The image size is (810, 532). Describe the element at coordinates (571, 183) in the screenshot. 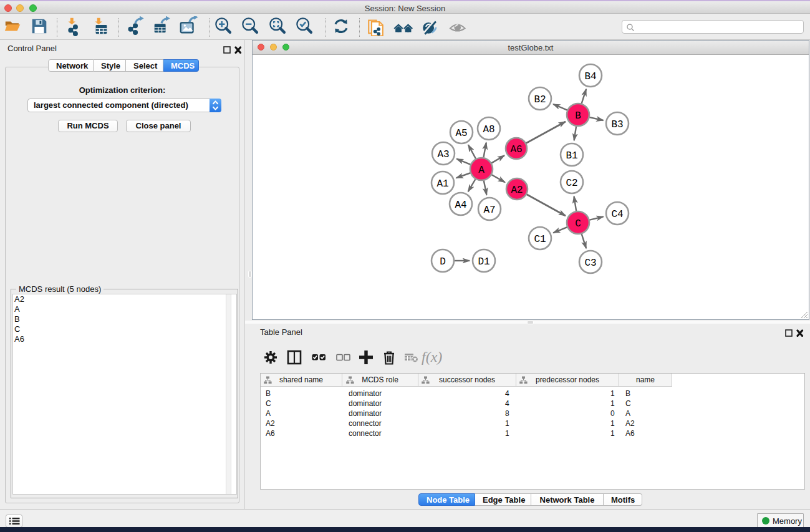

I see `svg-text: C2` at that location.